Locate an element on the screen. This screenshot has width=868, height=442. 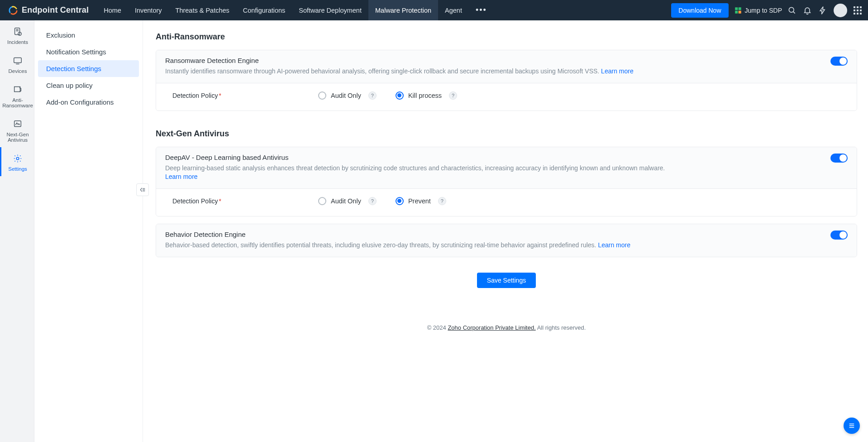
fab-menu-icon is located at coordinates (852, 426).